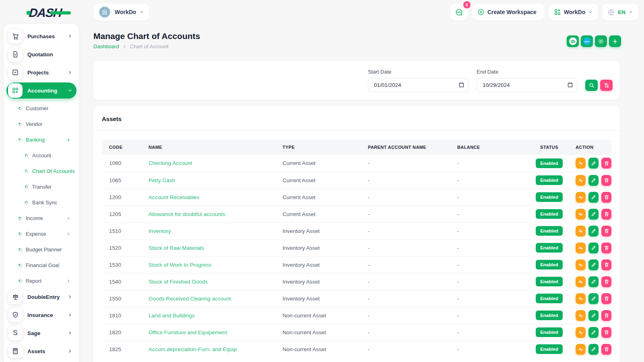  I want to click on account-name-link: Land and Buildings, so click(171, 315).